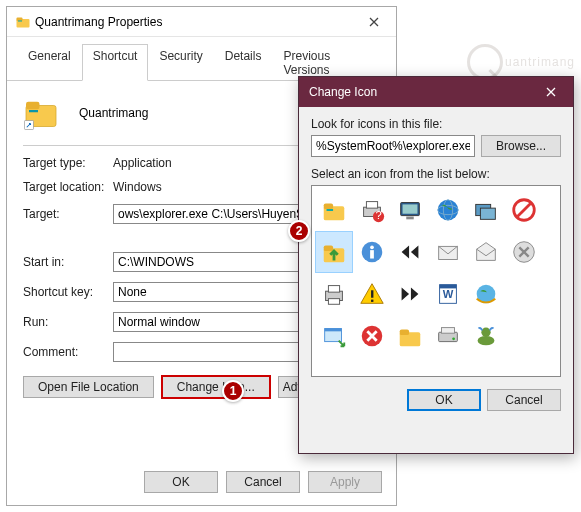 The width and height of the screenshot is (581, 512). Describe the element at coordinates (180, 62) in the screenshot. I see `tab-security: Security` at that location.